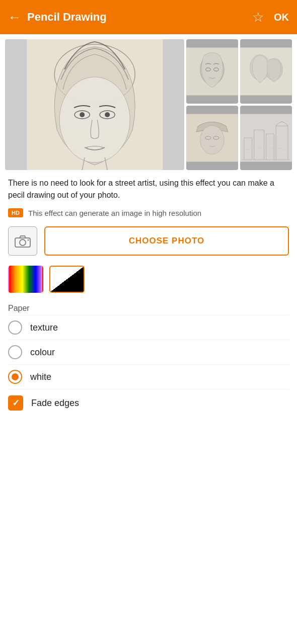  I want to click on color-mode-bw, so click(67, 279).